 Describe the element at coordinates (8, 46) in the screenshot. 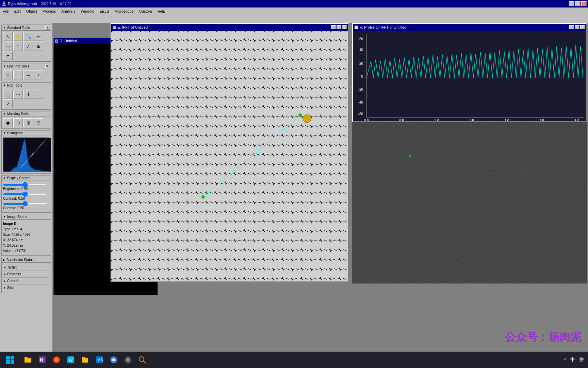

I see `tool-rect: ▭` at that location.